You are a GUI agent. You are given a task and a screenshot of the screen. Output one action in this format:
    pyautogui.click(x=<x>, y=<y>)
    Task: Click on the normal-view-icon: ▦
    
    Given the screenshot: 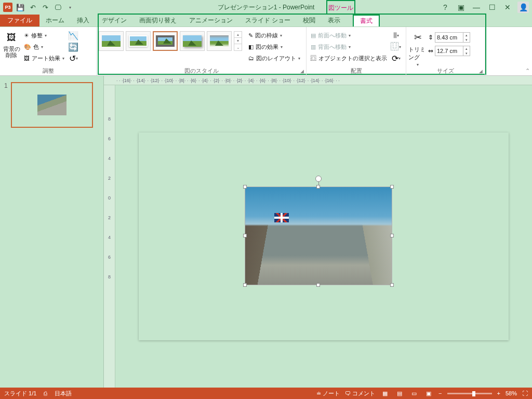 What is the action you would take?
    pyautogui.click(x=385, y=393)
    